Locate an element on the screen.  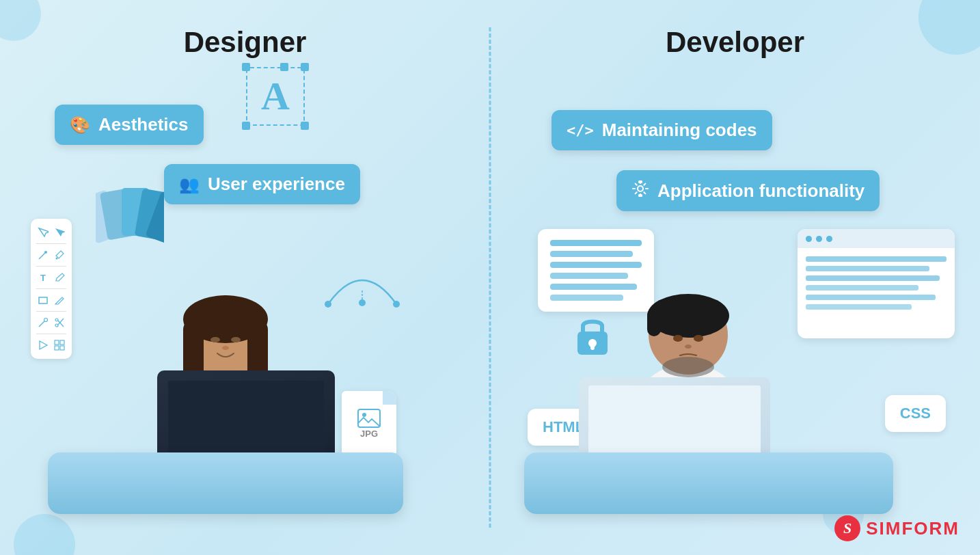
play-icon is located at coordinates (43, 345).